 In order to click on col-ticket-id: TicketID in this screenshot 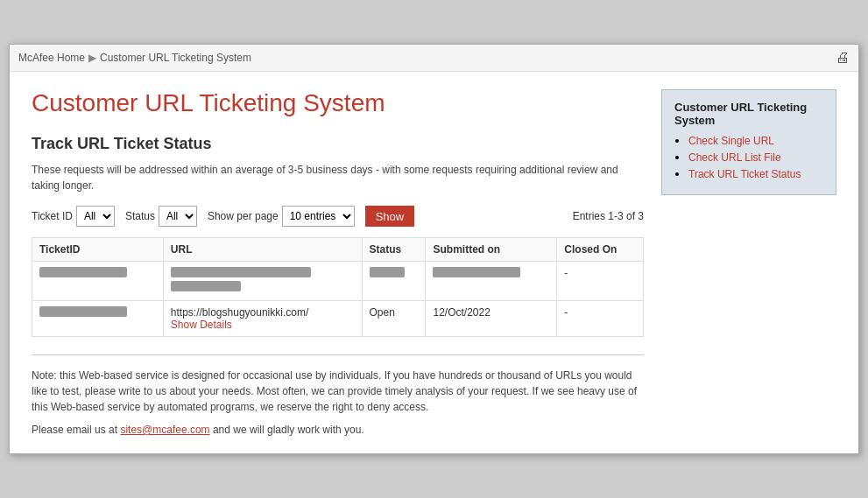, I will do `click(98, 250)`.